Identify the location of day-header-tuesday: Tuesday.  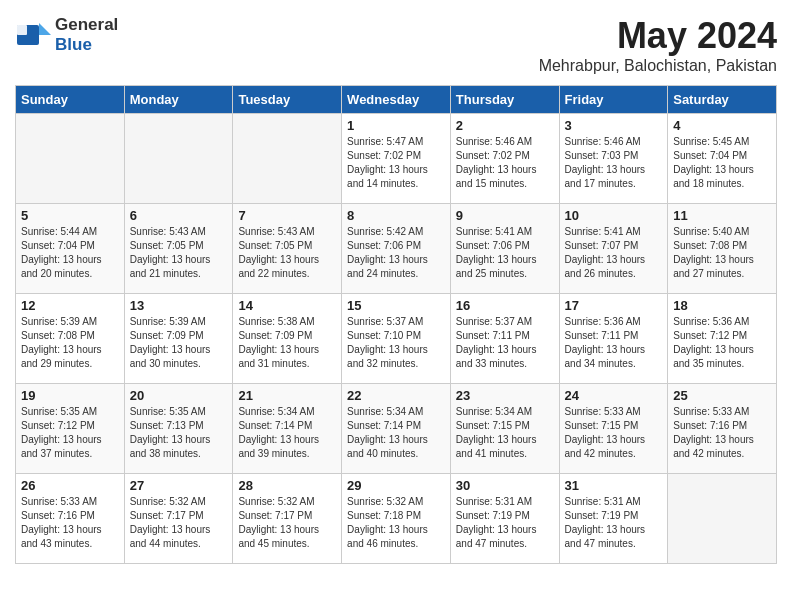
(288, 100).